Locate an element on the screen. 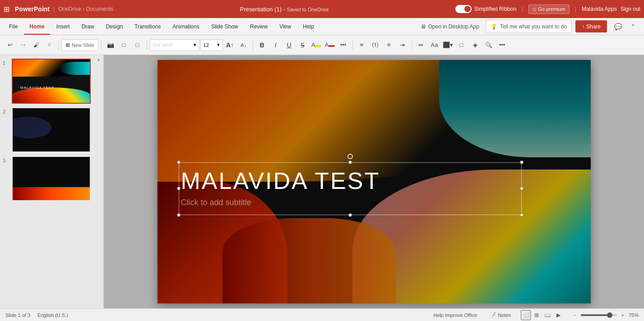 This screenshot has width=644, height=321. breadcrumb: OneDrive › Documents is located at coordinates (86, 9).